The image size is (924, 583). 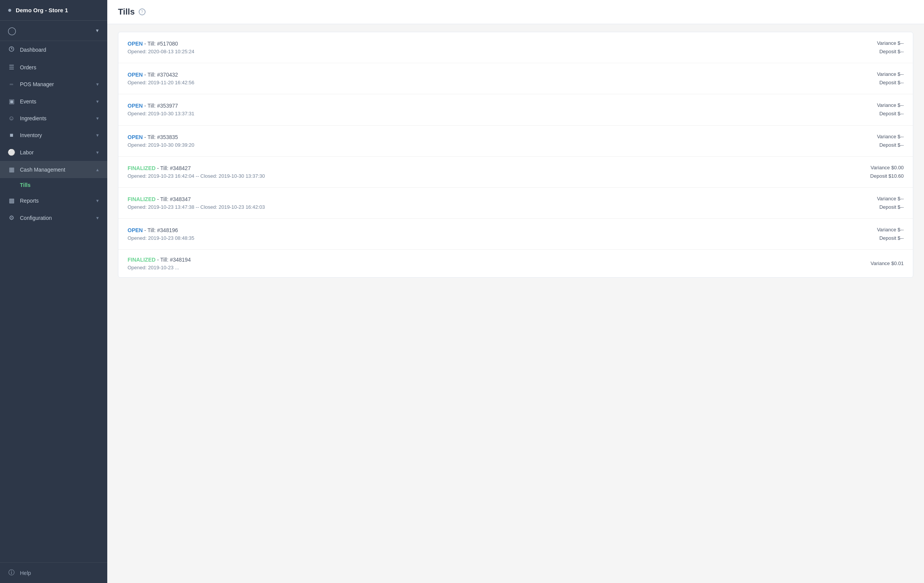 What do you see at coordinates (516, 234) in the screenshot?
I see `table-row: OPEN - Till: #348196 Opened: 2019-10-23 …` at bounding box center [516, 234].